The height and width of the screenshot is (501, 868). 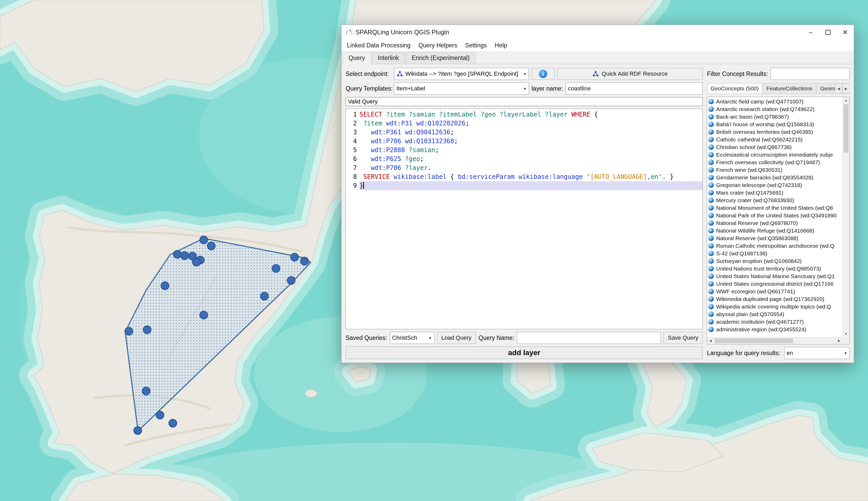 I want to click on vertical-scrollbar: ▲ ▼, so click(x=846, y=217).